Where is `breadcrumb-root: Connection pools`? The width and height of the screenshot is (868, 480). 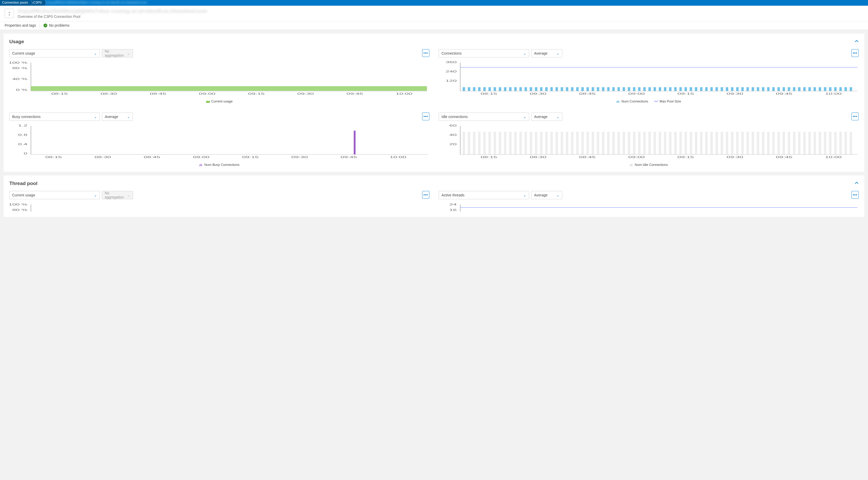 breadcrumb-root: Connection pools is located at coordinates (16, 3).